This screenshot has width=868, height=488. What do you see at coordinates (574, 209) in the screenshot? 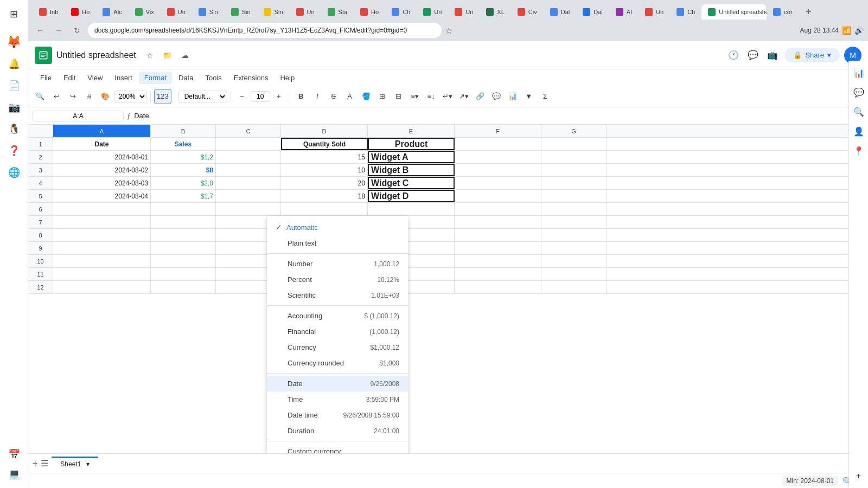
I see `cell-g6` at bounding box center [574, 209].